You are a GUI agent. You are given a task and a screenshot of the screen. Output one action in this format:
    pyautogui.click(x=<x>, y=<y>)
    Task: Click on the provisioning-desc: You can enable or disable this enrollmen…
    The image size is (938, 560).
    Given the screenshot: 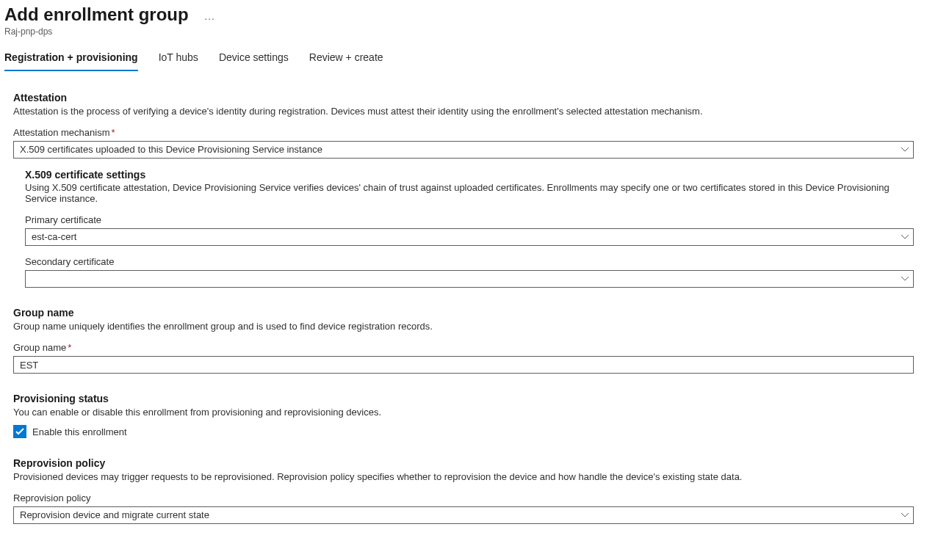 What is the action you would take?
    pyautogui.click(x=463, y=412)
    